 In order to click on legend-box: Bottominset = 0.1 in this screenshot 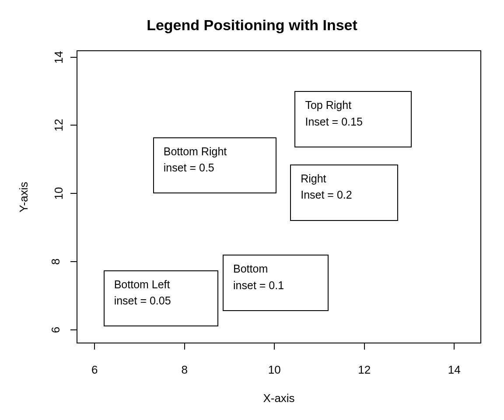, I will do `click(276, 283)`.